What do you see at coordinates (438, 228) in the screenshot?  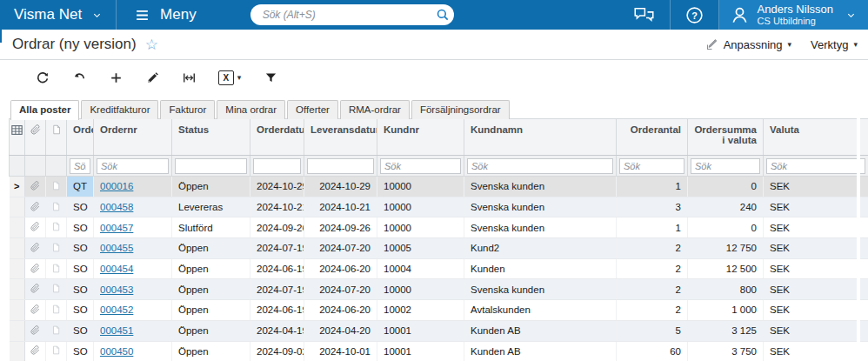 I see `table-row: SO000457Slutförd2024-09-262024-09-261000…` at bounding box center [438, 228].